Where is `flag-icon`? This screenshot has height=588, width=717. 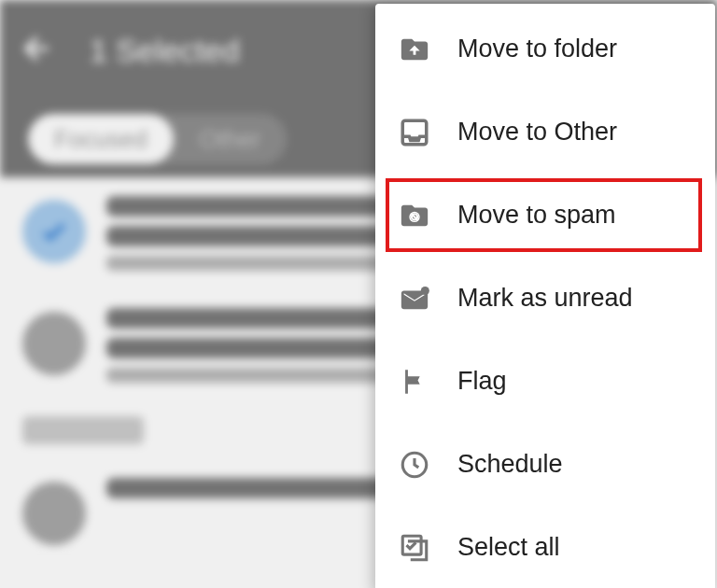 flag-icon is located at coordinates (415, 382).